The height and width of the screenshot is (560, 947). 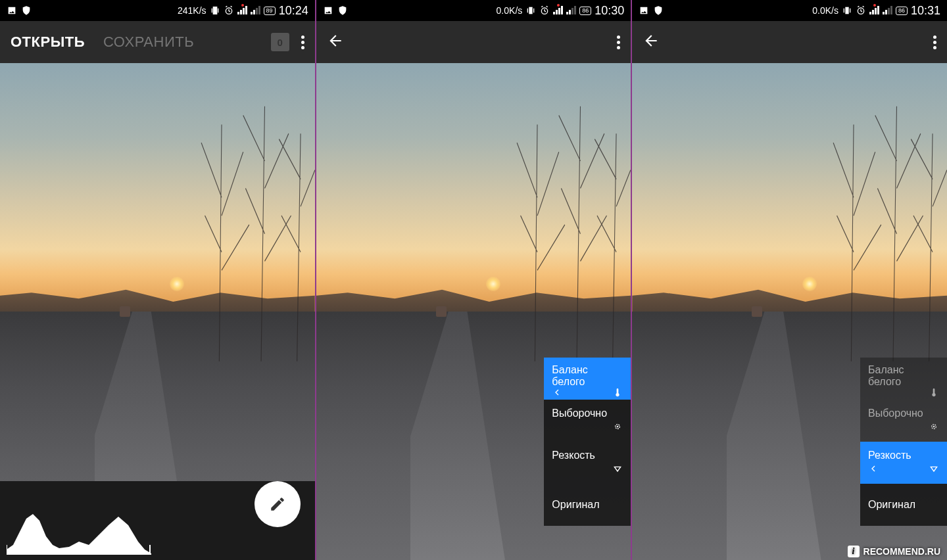 What do you see at coordinates (474, 11) in the screenshot?
I see `status-bar: 0.0K/s 86 10:30` at bounding box center [474, 11].